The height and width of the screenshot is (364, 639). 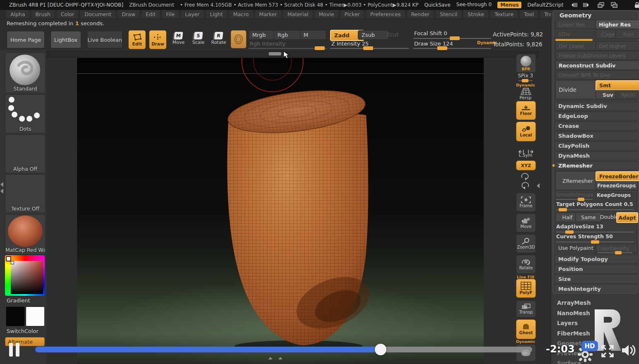 I want to click on use-polypaint-button: Use Polypaint, so click(x=577, y=248).